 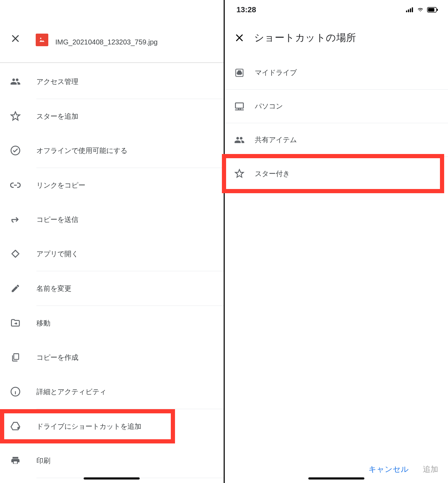 What do you see at coordinates (112, 392) in the screenshot?
I see `menu-item-details: 詳細とアクティビティ` at bounding box center [112, 392].